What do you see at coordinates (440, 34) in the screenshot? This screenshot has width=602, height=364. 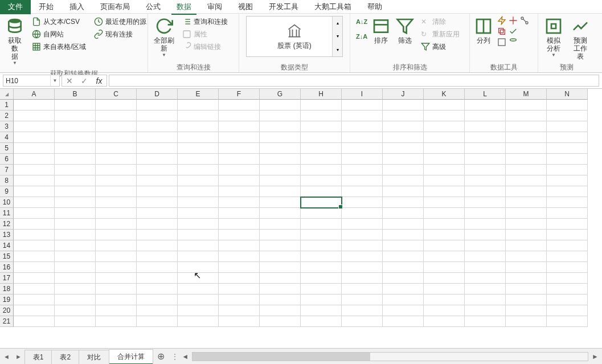 I see `reapply-button: ↻重新应用` at bounding box center [440, 34].